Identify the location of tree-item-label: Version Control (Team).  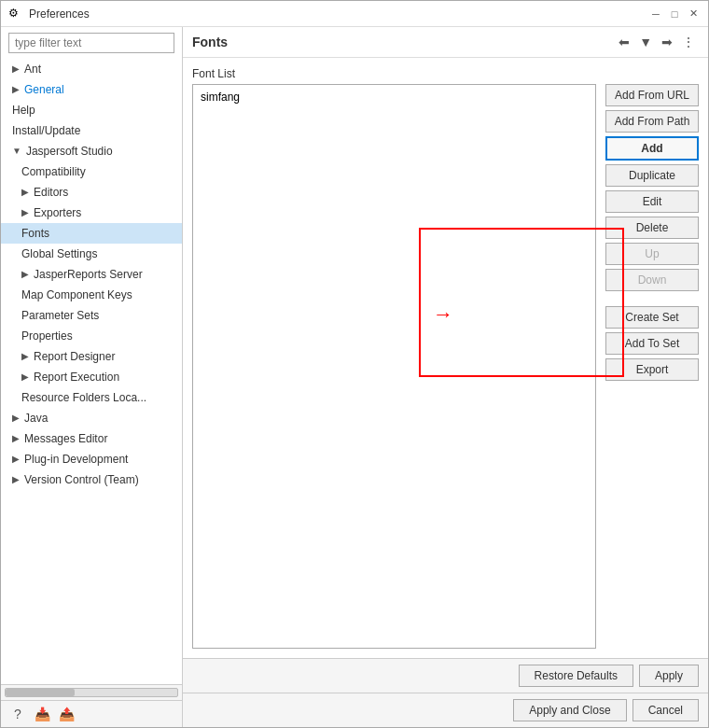
(82, 480).